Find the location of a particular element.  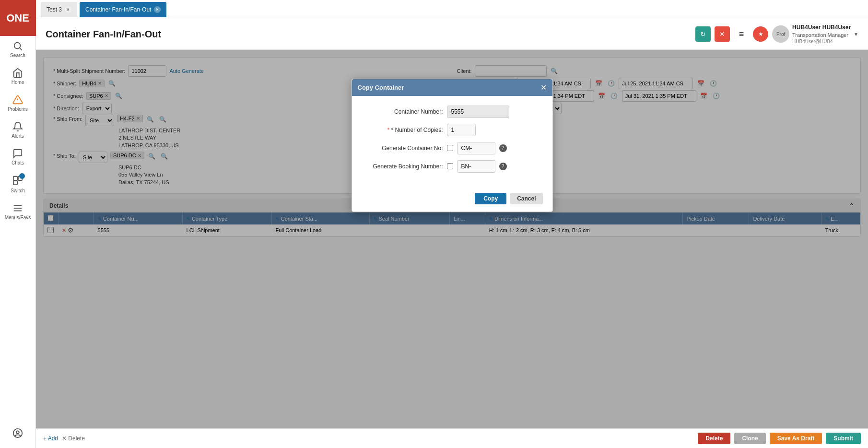

modal-gen-booking-prefix-input is located at coordinates (476, 166).